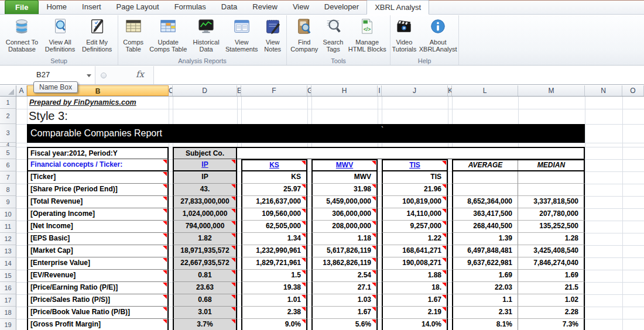 This screenshot has height=330, width=644. Describe the element at coordinates (551, 324) in the screenshot. I see `value-cell: 7.3%` at that location.